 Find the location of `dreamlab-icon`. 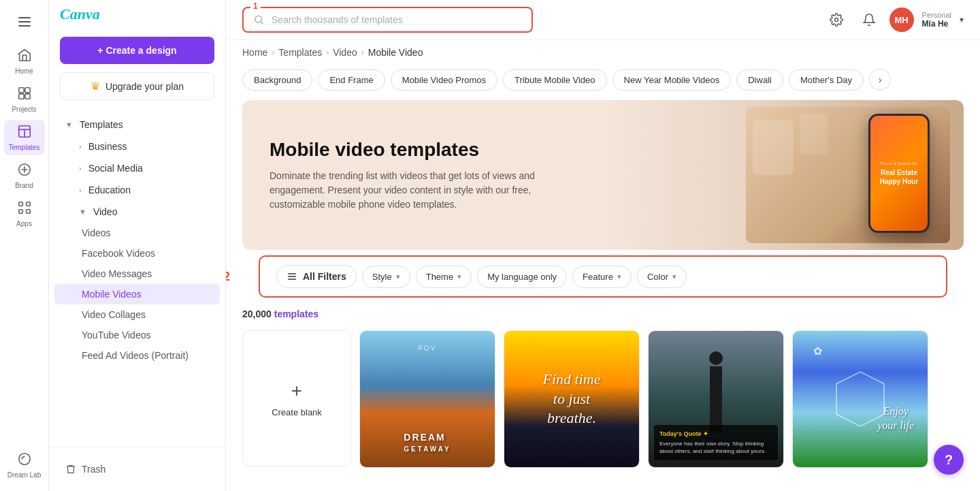

dreamlab-icon is located at coordinates (24, 460).